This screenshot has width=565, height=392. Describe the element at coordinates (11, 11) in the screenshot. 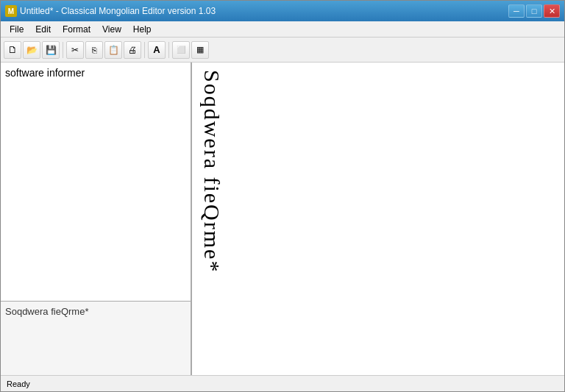

I see `app-icon: M` at that location.